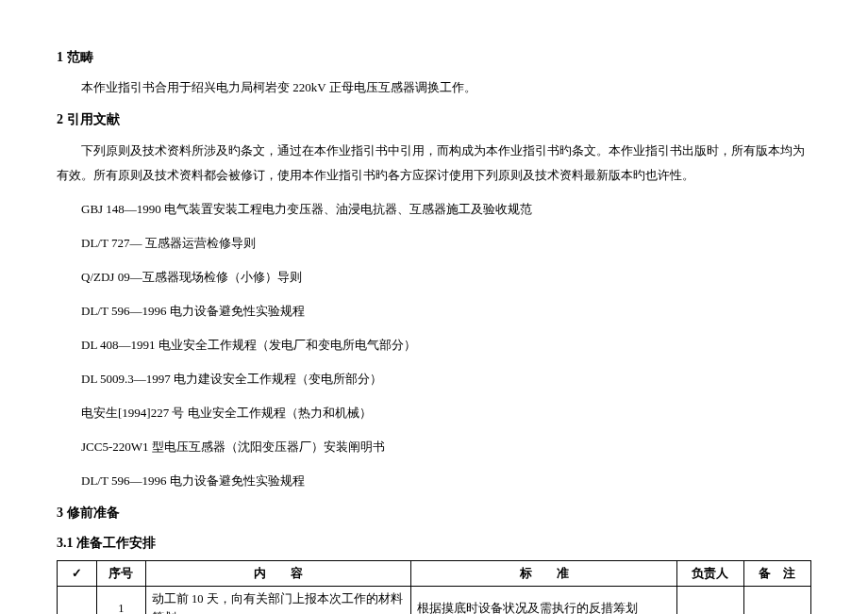  Describe the element at coordinates (93, 119) in the screenshot. I see `section-2-title: 引用文献` at that location.